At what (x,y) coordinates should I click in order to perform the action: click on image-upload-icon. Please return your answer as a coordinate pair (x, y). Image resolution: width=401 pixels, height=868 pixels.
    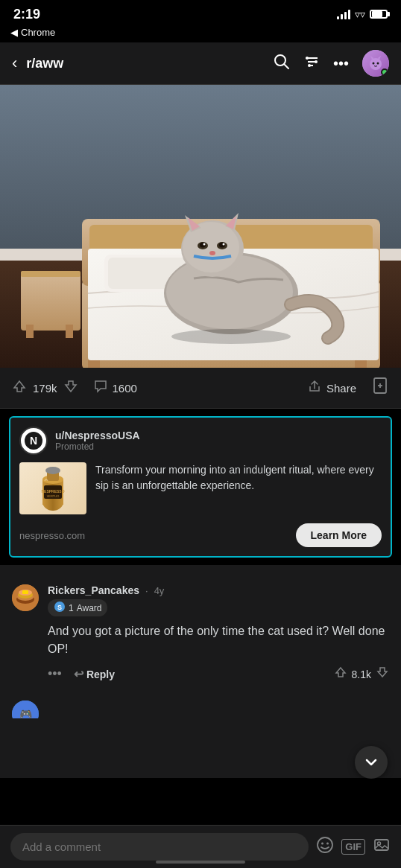
    Looking at the image, I should click on (382, 847).